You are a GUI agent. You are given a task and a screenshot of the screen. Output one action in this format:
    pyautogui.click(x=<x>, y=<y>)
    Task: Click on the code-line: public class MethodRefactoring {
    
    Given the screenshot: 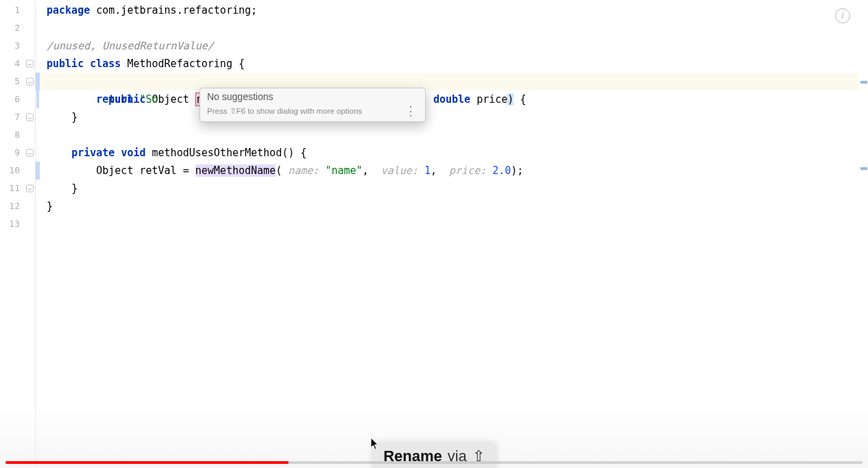 What is the action you would take?
    pyautogui.click(x=452, y=64)
    